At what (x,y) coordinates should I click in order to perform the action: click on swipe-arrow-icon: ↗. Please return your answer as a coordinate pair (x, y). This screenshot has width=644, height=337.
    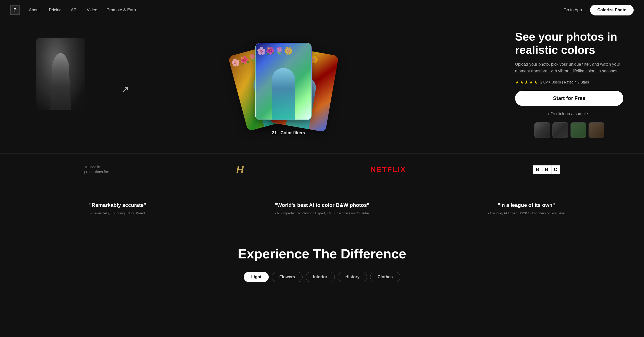
    Looking at the image, I should click on (125, 89).